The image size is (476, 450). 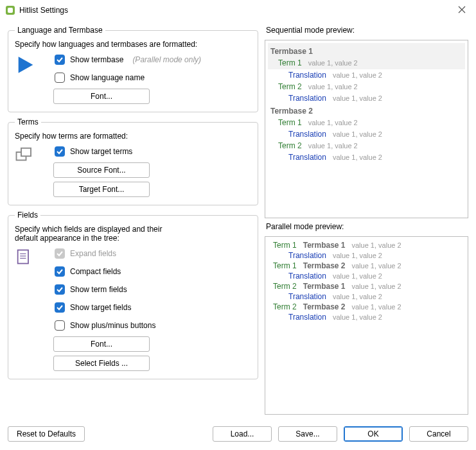 What do you see at coordinates (367, 227) in the screenshot?
I see `parallel-preview-label: Parallel mode preview:` at bounding box center [367, 227].